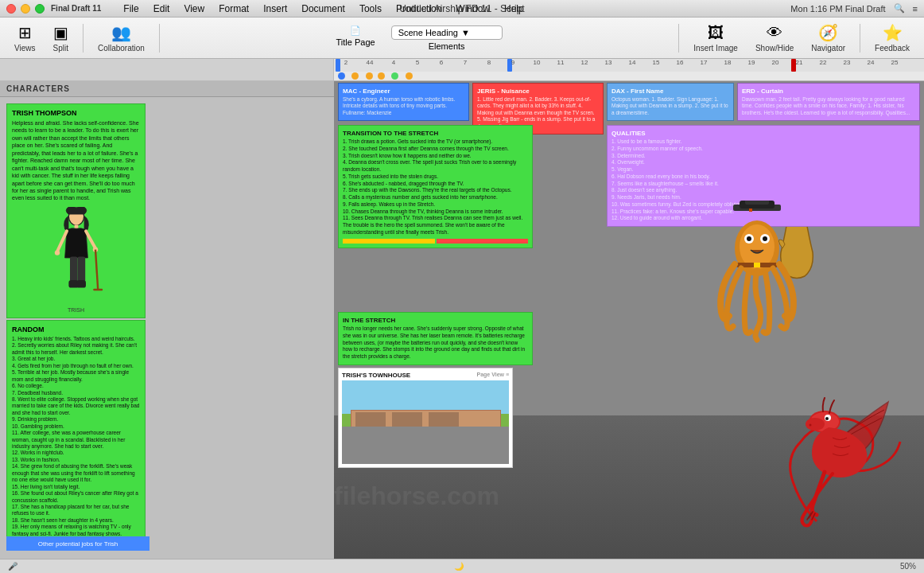 This screenshot has width=924, height=573. What do you see at coordinates (829, 33) in the screenshot?
I see `navigator-icon: 🧭` at bounding box center [829, 33].